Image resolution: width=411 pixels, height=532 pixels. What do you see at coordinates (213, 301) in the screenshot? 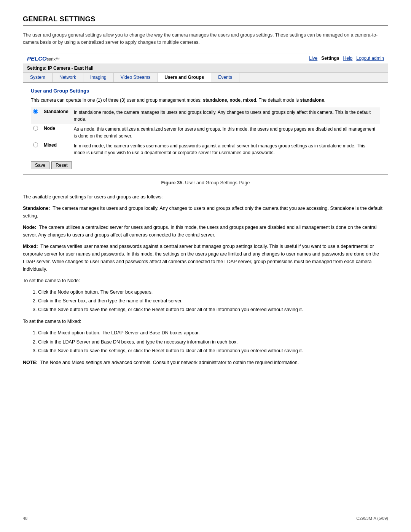
I see `node-step-2: Click in the Server box, and then type t…` at bounding box center [213, 301].